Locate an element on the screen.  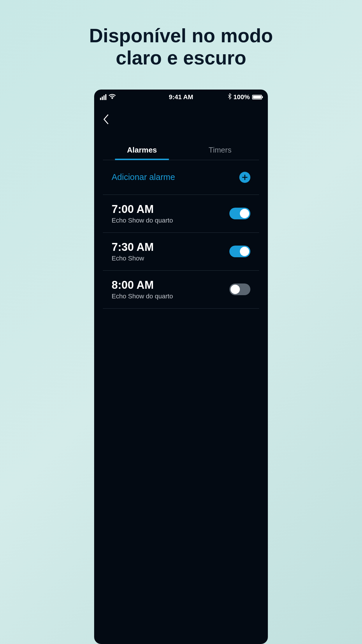
add-alarm-label: Adicionar alarme is located at coordinates (143, 177).